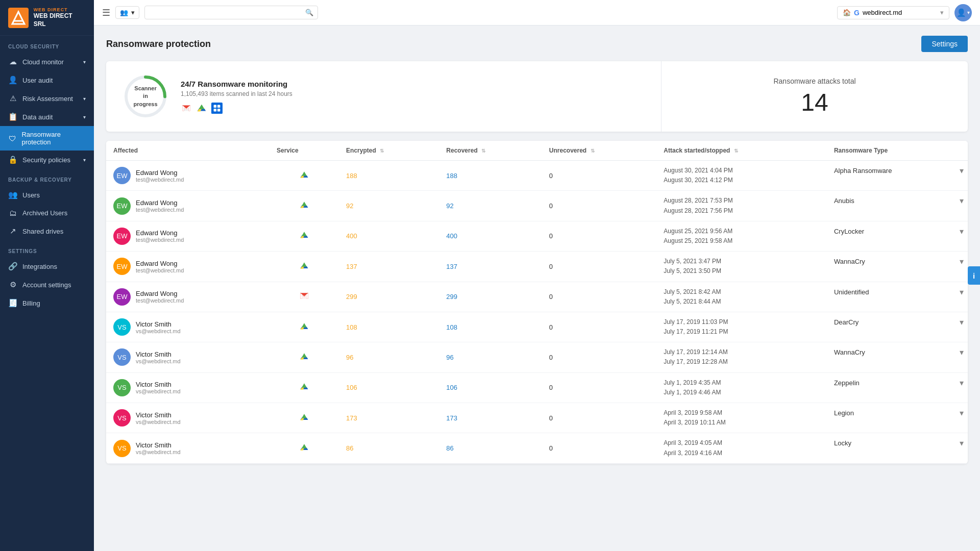 Image resolution: width=980 pixels, height=551 pixels. I want to click on cell-type: DearCry ▾, so click(897, 322).